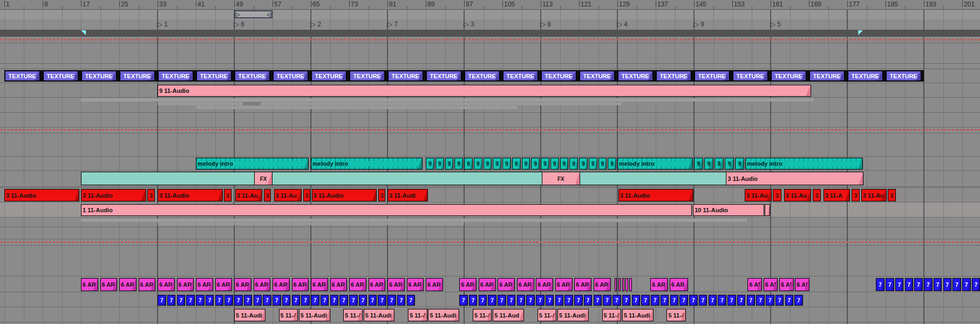 The height and width of the screenshot is (324, 980). What do you see at coordinates (392, 24) in the screenshot?
I see `locator-marker-7: ▷ 7` at bounding box center [392, 24].